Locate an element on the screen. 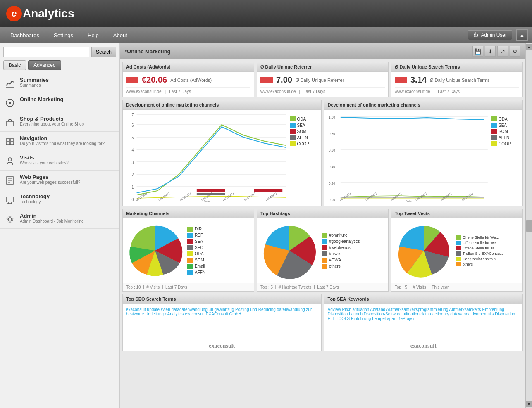  scroll-thumb is located at coordinates (529, 226).